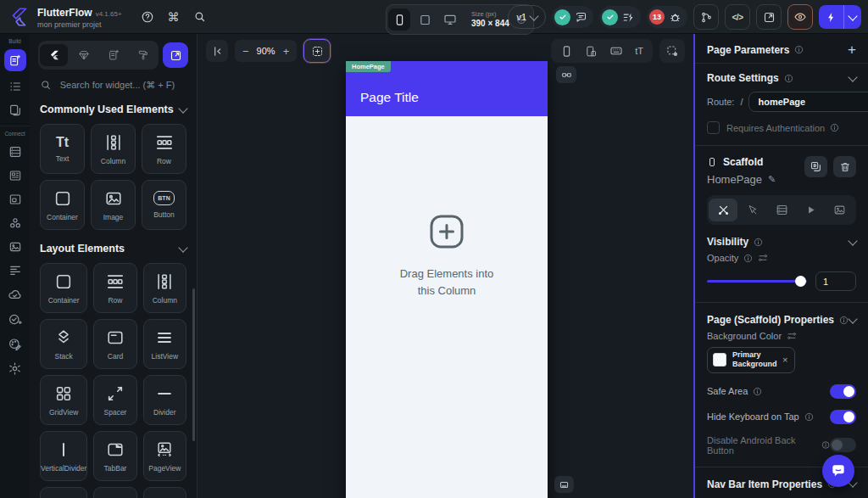  I want to click on widget-tile-wrap: Wrap, so click(164, 492).